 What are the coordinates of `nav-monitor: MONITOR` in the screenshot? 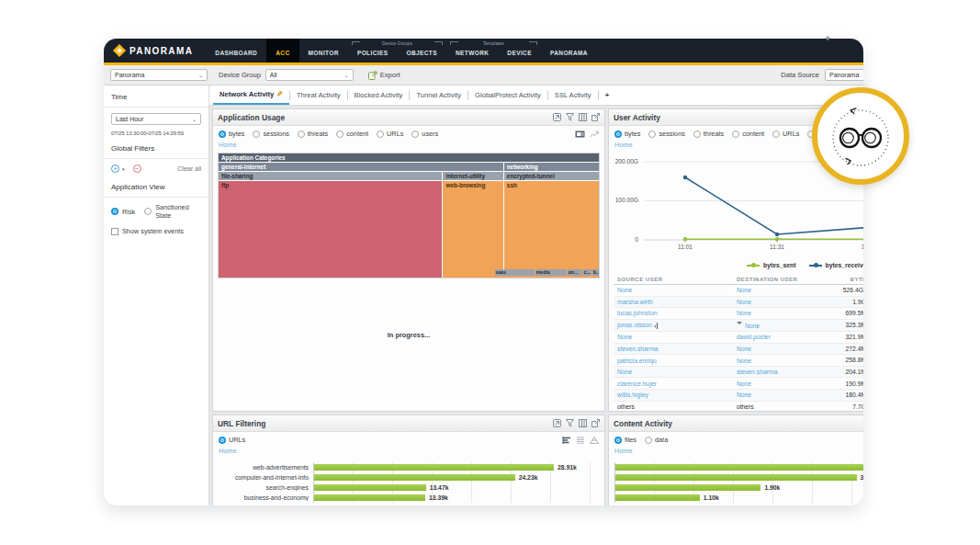 It's located at (323, 51).